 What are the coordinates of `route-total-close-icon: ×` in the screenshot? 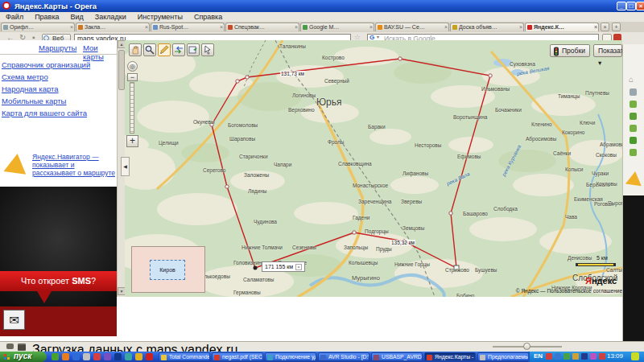 It's located at (299, 267).